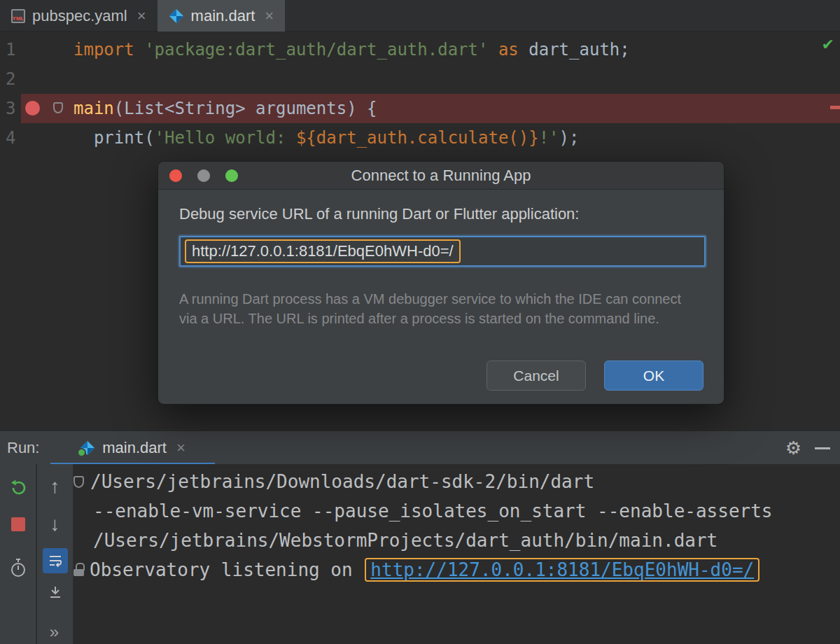  I want to click on console-text: /Users/jetbrains/Downloads/dart-sdk-2/bi…, so click(342, 482).